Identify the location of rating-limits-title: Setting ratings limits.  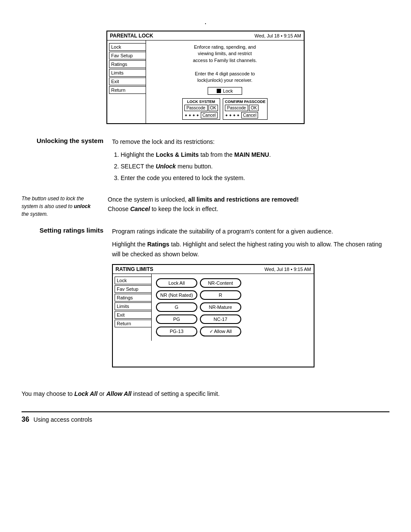
(67, 303).